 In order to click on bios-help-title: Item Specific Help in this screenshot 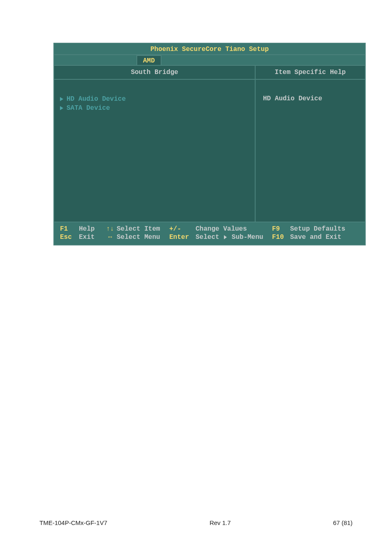, I will do `click(310, 72)`.